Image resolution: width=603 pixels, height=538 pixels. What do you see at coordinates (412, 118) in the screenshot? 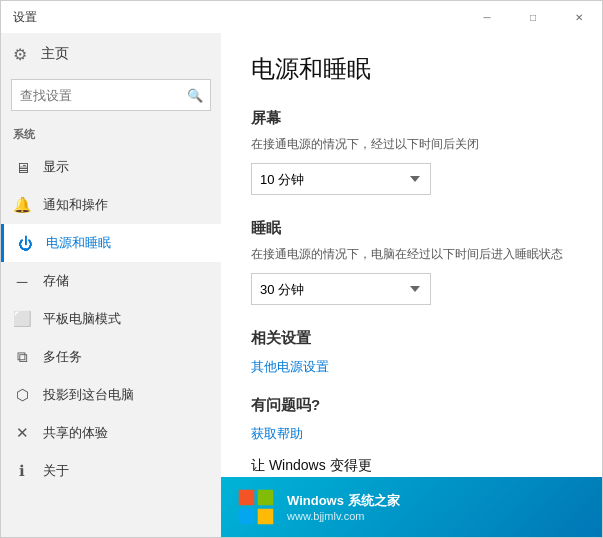
I see `screen-section-title: 屏幕` at bounding box center [412, 118].